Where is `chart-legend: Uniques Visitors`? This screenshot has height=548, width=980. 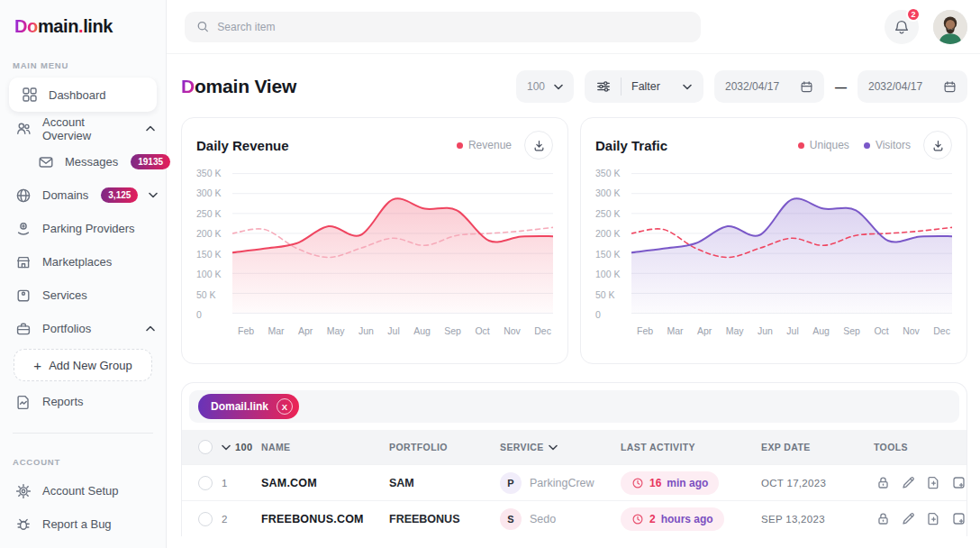 chart-legend: Uniques Visitors is located at coordinates (854, 145).